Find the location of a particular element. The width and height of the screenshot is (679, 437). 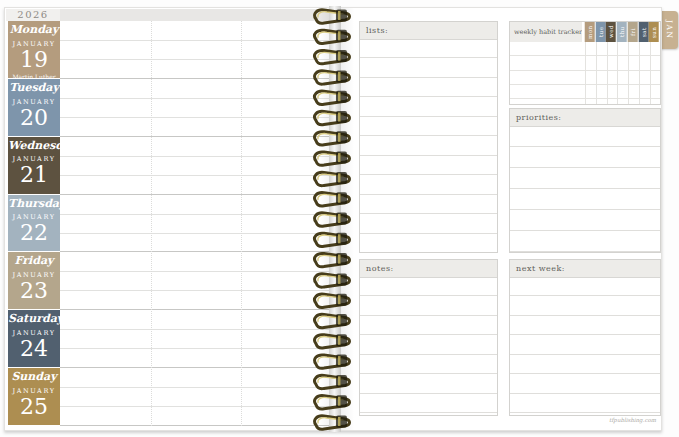

habit-day-tue: tue is located at coordinates (601, 32).